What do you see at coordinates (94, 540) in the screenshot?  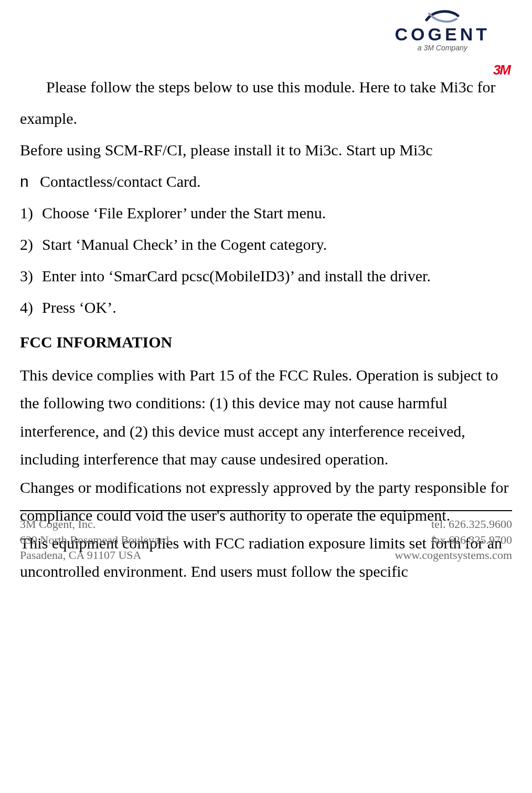 I see `footer-address: 3M Cogent, Inc. 639 North Rosemead Boule…` at bounding box center [94, 540].